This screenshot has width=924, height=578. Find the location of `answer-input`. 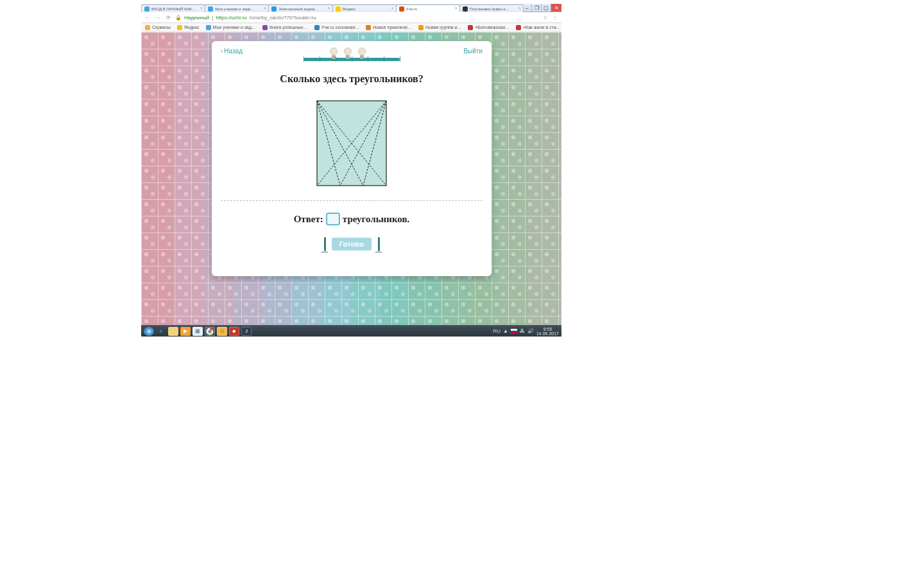

answer-input is located at coordinates (333, 219).